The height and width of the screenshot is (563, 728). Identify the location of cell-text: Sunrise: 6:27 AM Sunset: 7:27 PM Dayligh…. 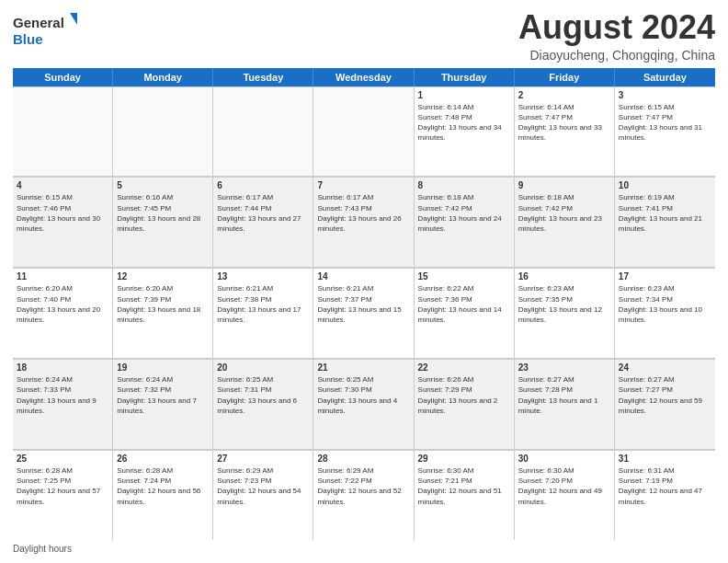
(665, 396).